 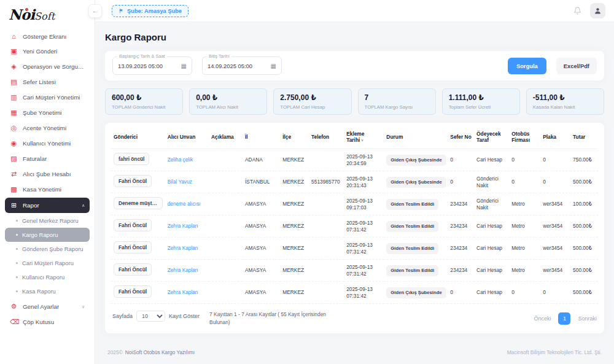 I want to click on pagination-next: Sonraki, so click(x=587, y=319).